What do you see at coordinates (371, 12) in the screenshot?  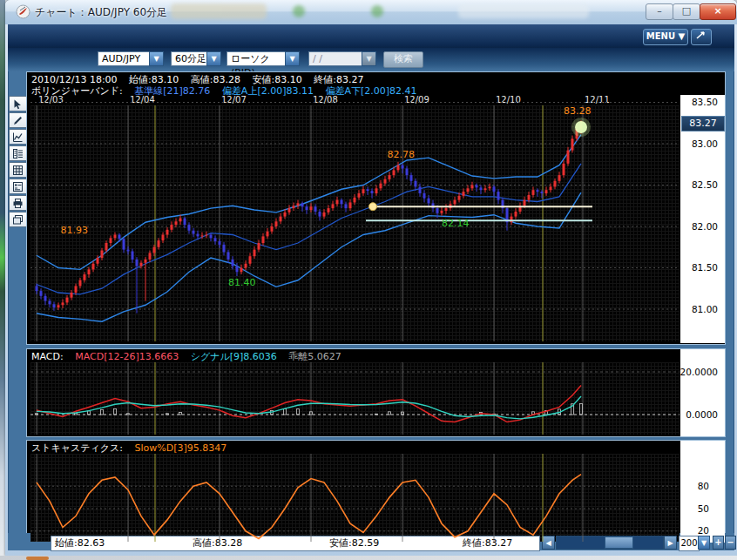 I see `title-bar: チャート：AUD/JPY 60分足 – □ ×` at bounding box center [371, 12].